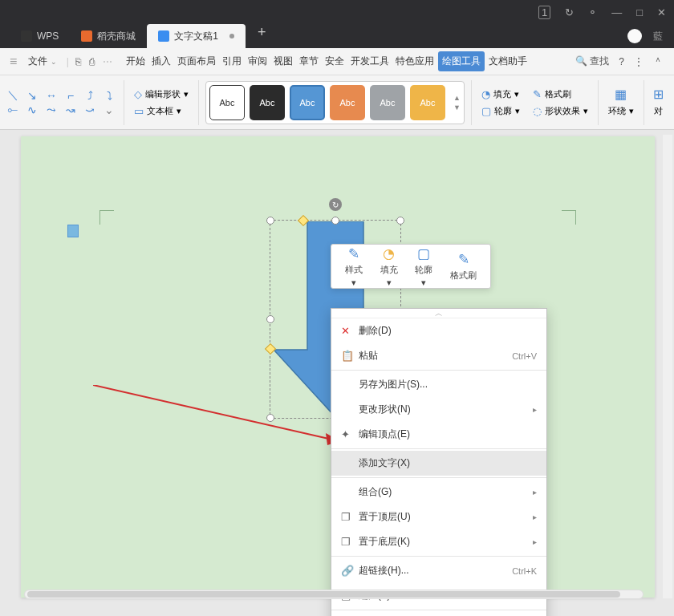 The image size is (674, 616). What do you see at coordinates (592, 13) in the screenshot?
I see `menu-icon: ⚬` at bounding box center [592, 13].